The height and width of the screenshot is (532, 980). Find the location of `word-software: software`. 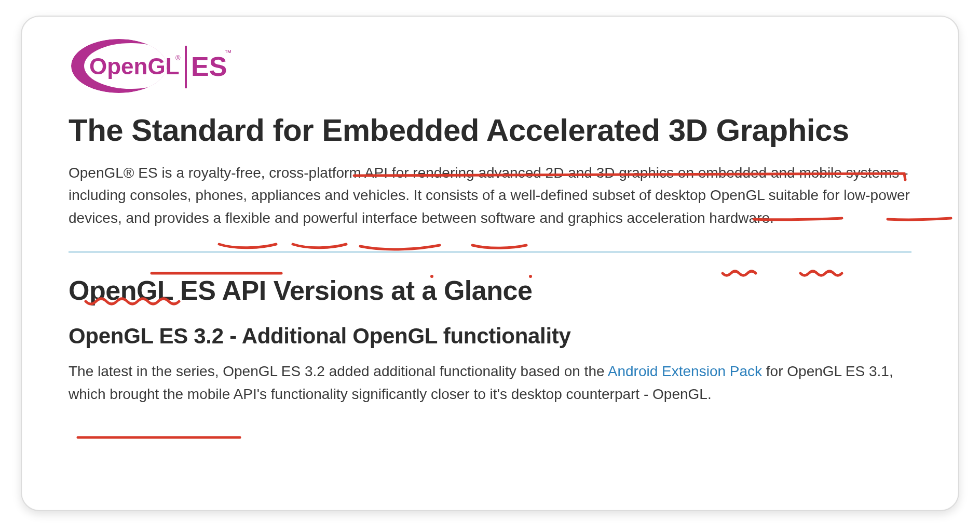

word-software: software is located at coordinates (508, 218).